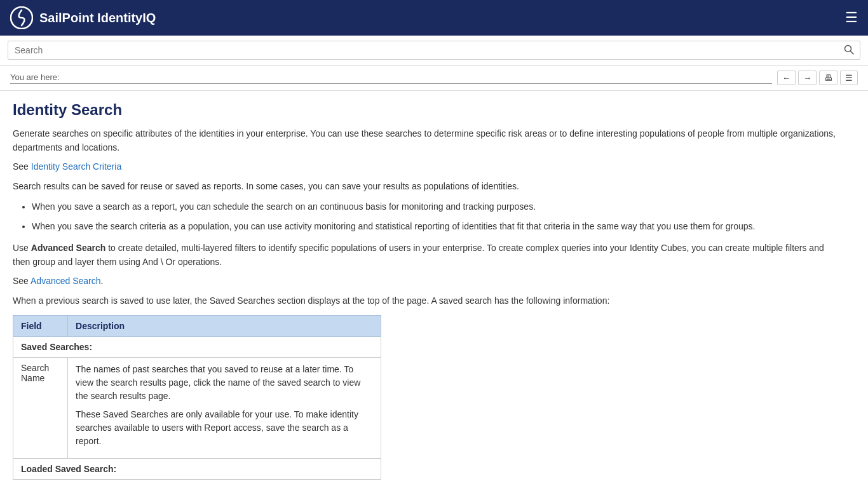 The width and height of the screenshot is (868, 488). Describe the element at coordinates (426, 110) in the screenshot. I see `page-title: Identity Search` at that location.